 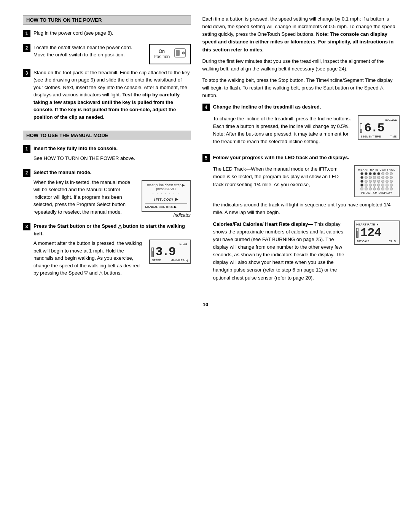 What do you see at coordinates (377, 193) in the screenshot?
I see `program-display-label: PROGRAM DISPLAY` at bounding box center [377, 193].